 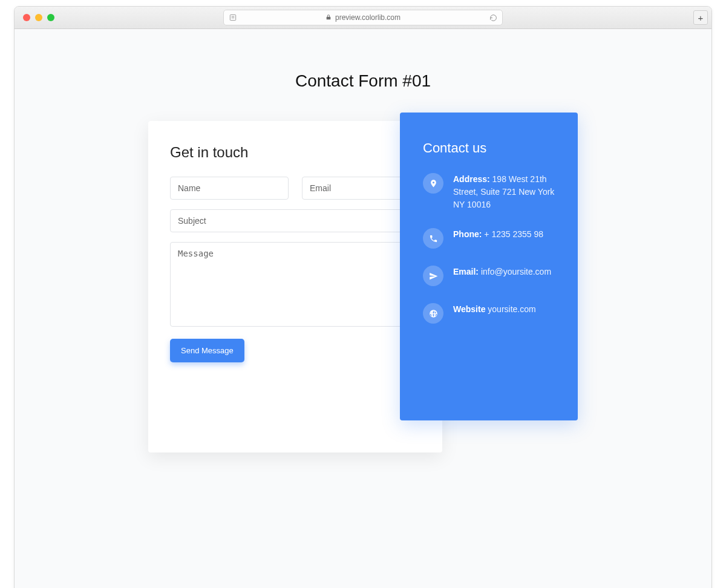 What do you see at coordinates (491, 192) in the screenshot?
I see `contact-address: Address: 198 West 21th Street, Suite 721…` at bounding box center [491, 192].